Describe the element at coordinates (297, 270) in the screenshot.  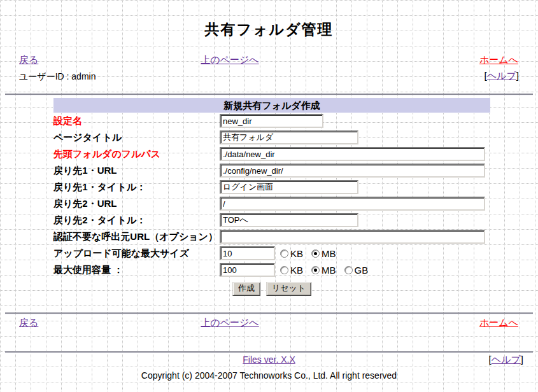
I see `capacity-unit-kb-label: KB` at that location.